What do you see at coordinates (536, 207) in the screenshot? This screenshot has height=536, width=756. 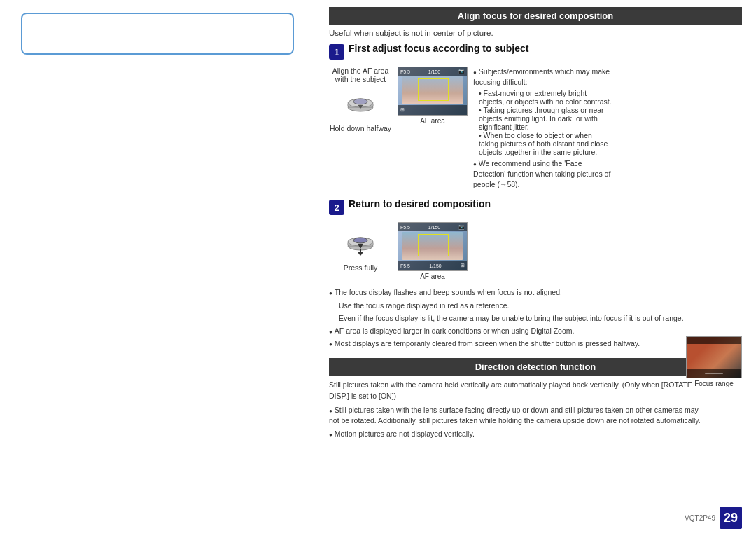 I see `step2-row: 2 Return to desired composition` at bounding box center [536, 207].